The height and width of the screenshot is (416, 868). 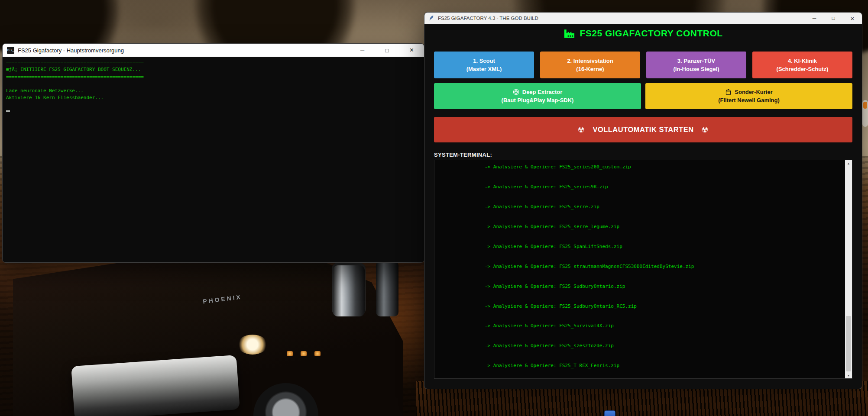 I want to click on terminal-line: -> Analysiere & Operiere: FS25_series200…, so click(x=645, y=168).